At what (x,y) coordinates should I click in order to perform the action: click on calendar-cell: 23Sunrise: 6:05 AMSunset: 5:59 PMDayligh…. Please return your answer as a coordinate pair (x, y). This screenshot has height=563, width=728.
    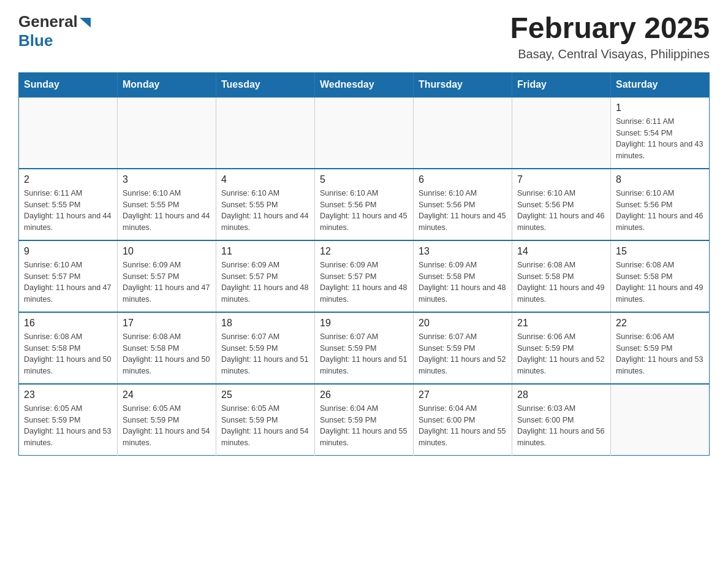
    Looking at the image, I should click on (69, 419).